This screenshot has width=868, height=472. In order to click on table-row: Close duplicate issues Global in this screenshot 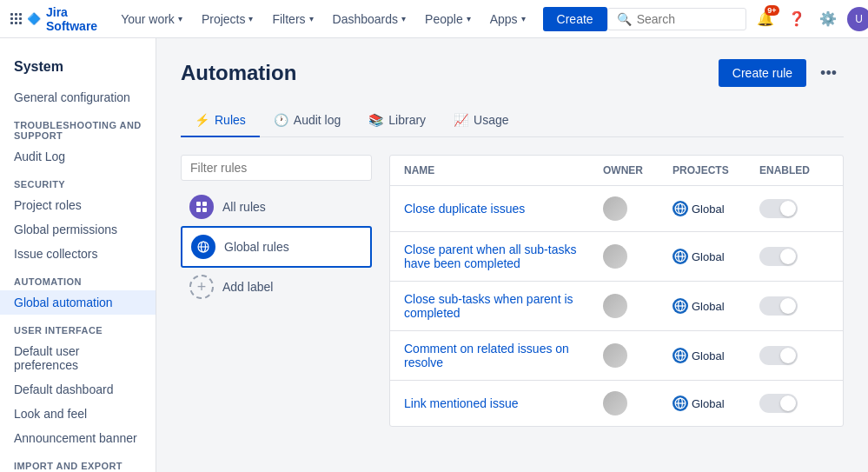, I will do `click(617, 209)`.